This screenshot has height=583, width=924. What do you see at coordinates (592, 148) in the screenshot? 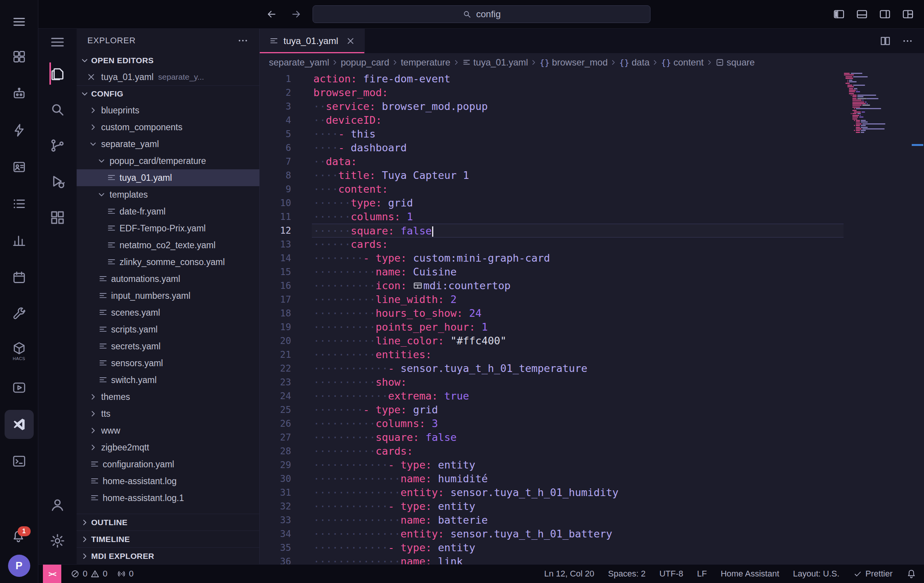
I see `code-line-6: 6····- dashboard` at bounding box center [592, 148].